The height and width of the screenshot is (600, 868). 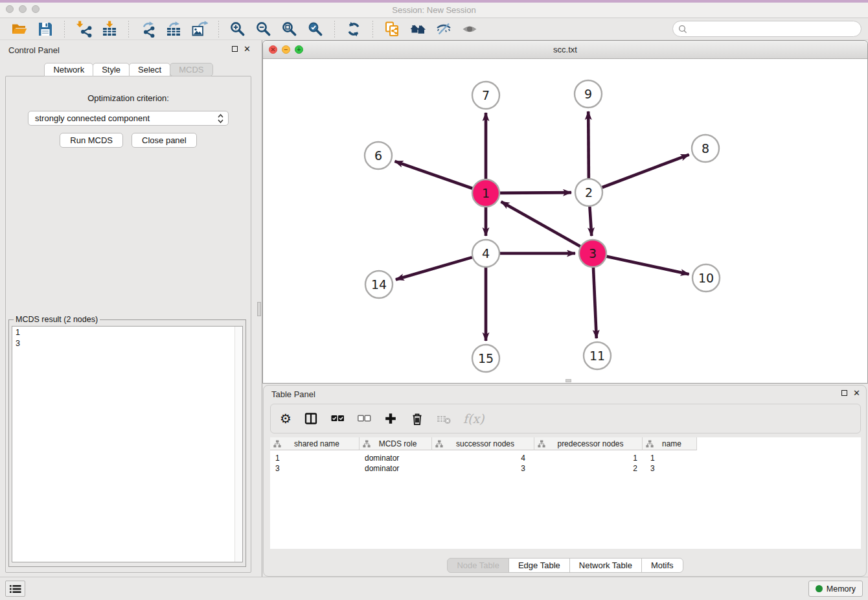 I want to click on add-column-button, so click(x=391, y=419).